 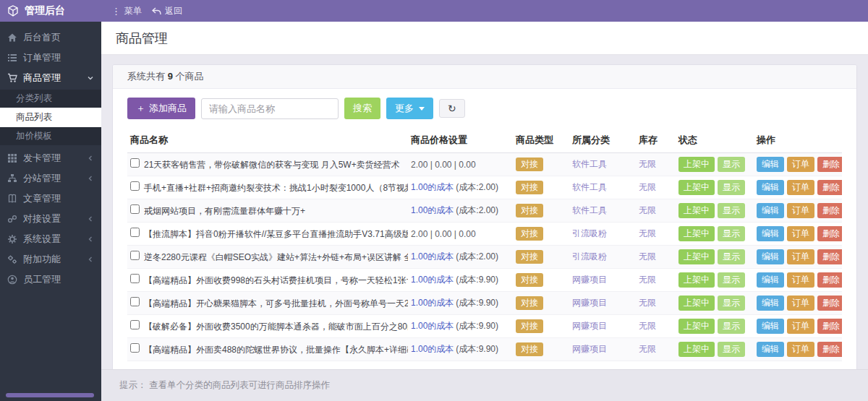 What do you see at coordinates (276, 327) in the screenshot?
I see `product-name-link: 【破解必备】外面收费3500的万能脚本通杀器，能破市面上百分之80的脚本【脚本+…` at bounding box center [276, 327].